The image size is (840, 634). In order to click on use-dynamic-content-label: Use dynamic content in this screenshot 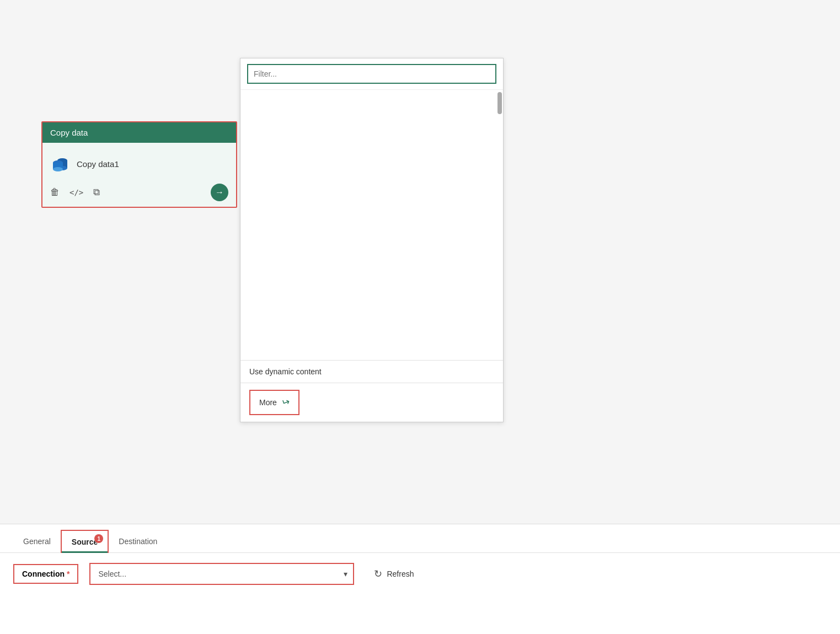, I will do `click(286, 372)`.